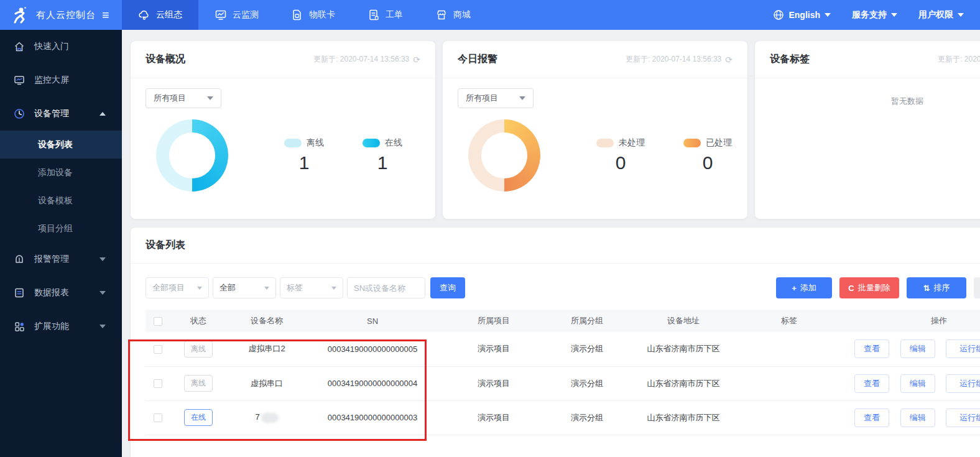 The width and height of the screenshot is (980, 457). Describe the element at coordinates (305, 15) in the screenshot. I see `primary-nav: 云组态 云监测 物联卡 工单 商城` at that location.